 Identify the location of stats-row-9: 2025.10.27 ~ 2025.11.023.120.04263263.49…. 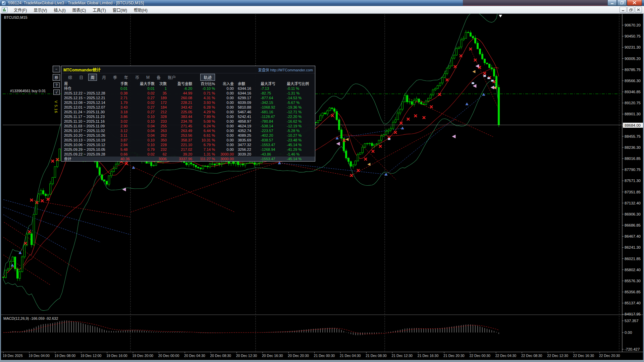
(190, 131).